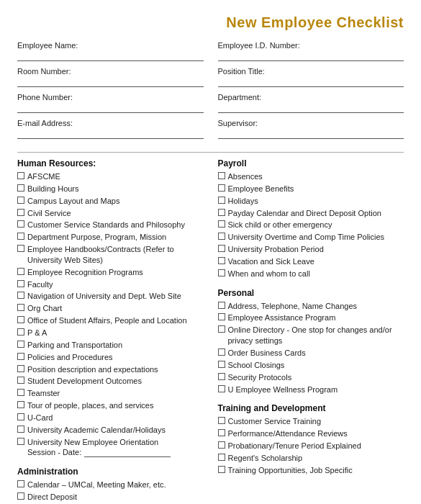 Image resolution: width=421 pixels, height=504 pixels. Describe the element at coordinates (311, 318) in the screenshot. I see `list-item: Employee Assistance Program` at that location.